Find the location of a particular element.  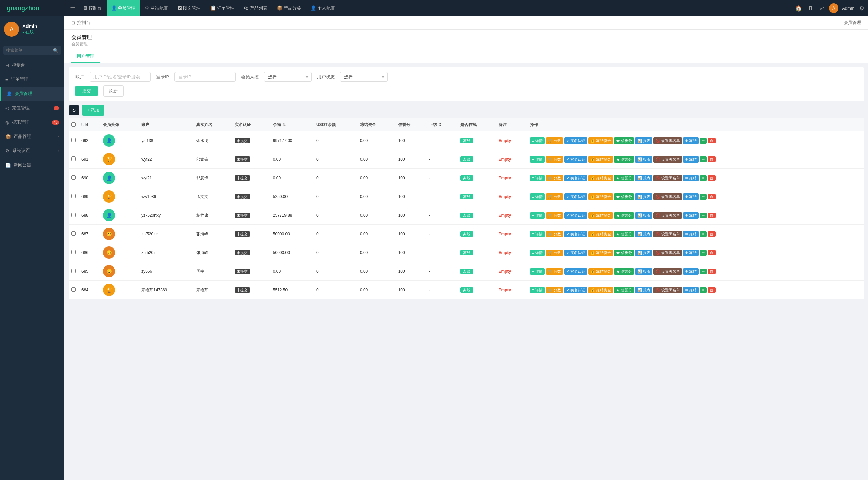

trash-icon: 🗑 is located at coordinates (811, 8).